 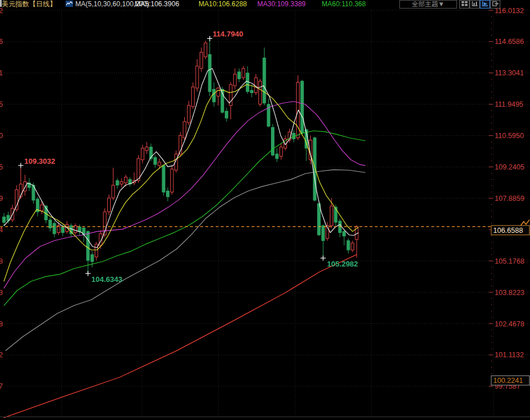 What do you see at coordinates (475, 5) in the screenshot?
I see `new-chart-panel-icon` at bounding box center [475, 5].